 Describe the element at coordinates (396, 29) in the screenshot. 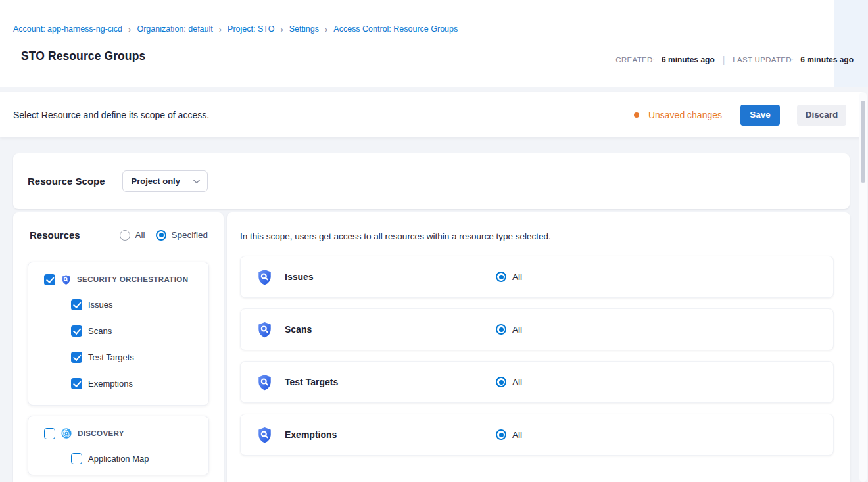

I see `breadcrumb-resource-groups-link: Access Control: Resource Groups` at that location.